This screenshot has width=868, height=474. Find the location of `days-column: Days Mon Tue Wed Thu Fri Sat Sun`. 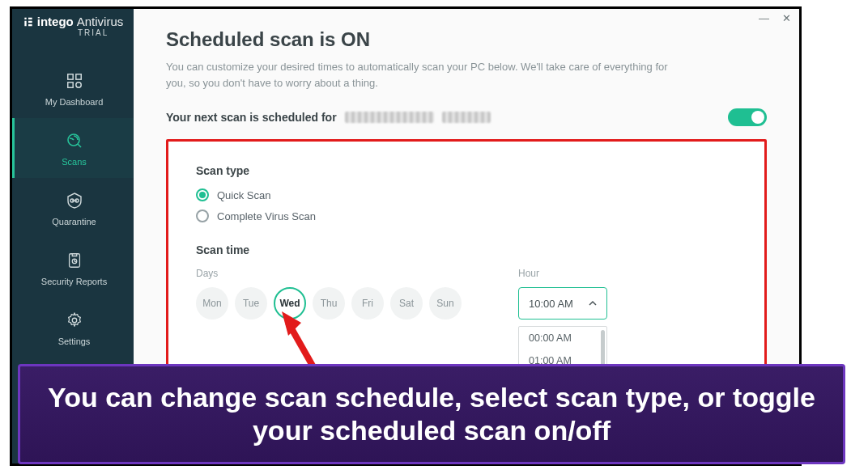

days-column: Days Mon Tue Wed Thu Fri Sat Sun is located at coordinates (329, 294).